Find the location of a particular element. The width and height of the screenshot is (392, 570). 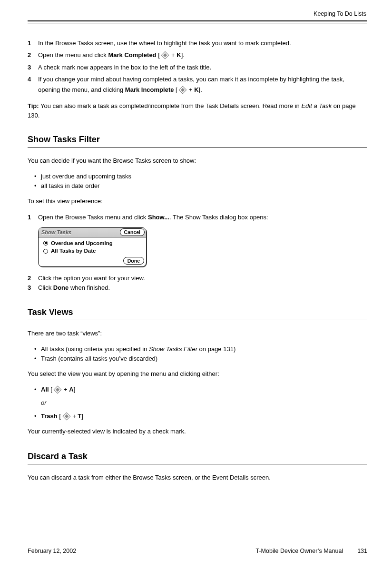

view-all: All is located at coordinates (45, 389).